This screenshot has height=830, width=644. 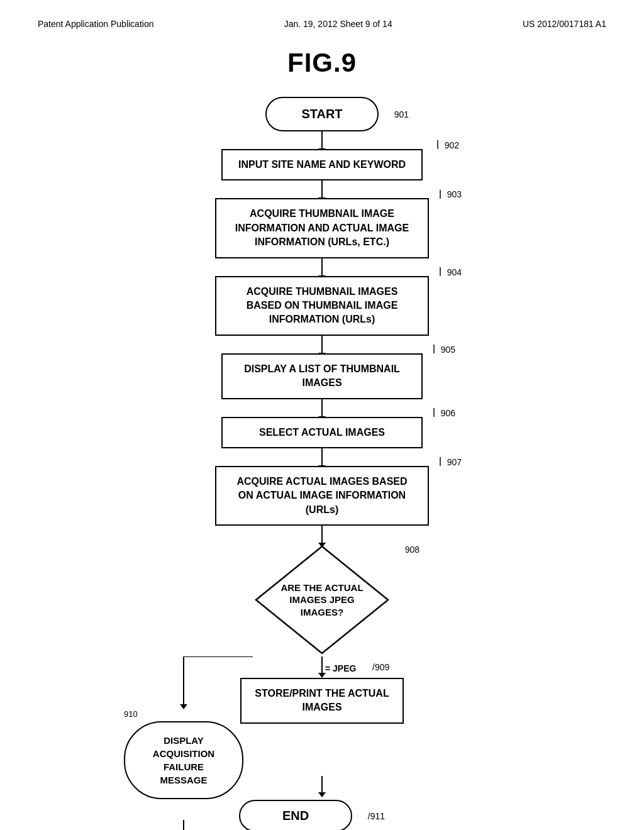 What do you see at coordinates (322, 433) in the screenshot?
I see `step906-shape: SELECT ACTUAL IMAGES` at bounding box center [322, 433].